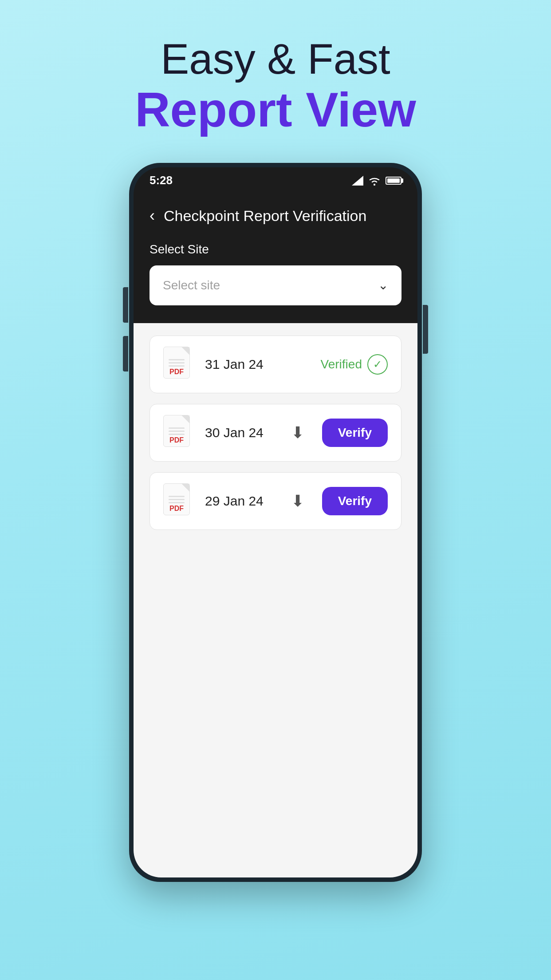 The width and height of the screenshot is (551, 980). What do you see at coordinates (177, 509) in the screenshot?
I see `pdf-label-3: PDF` at bounding box center [177, 509].